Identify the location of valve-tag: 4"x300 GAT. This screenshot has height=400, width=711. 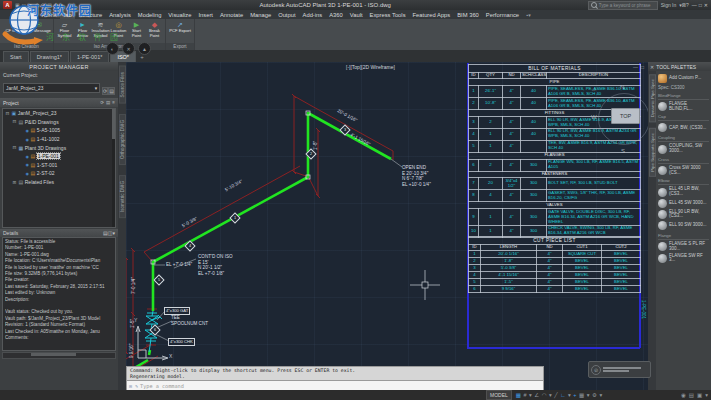
(177, 311).